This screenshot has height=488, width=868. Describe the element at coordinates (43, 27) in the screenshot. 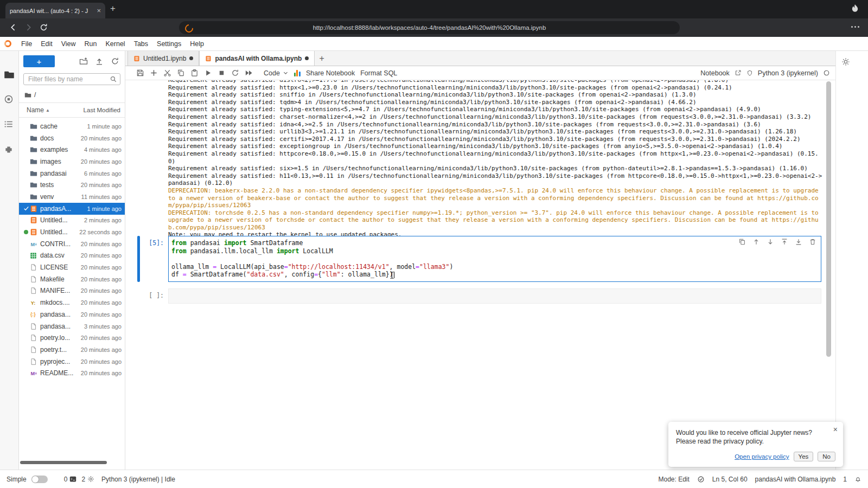

I see `reload-icon` at that location.